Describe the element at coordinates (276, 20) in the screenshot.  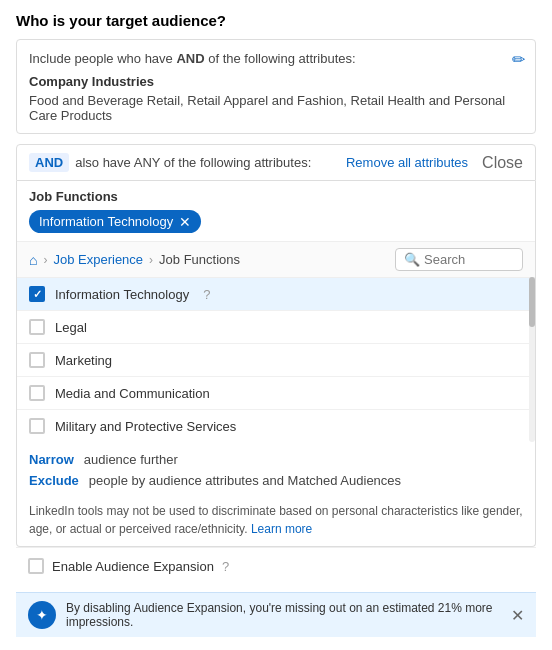
I see `page-title: Who is your target audience?` at that location.